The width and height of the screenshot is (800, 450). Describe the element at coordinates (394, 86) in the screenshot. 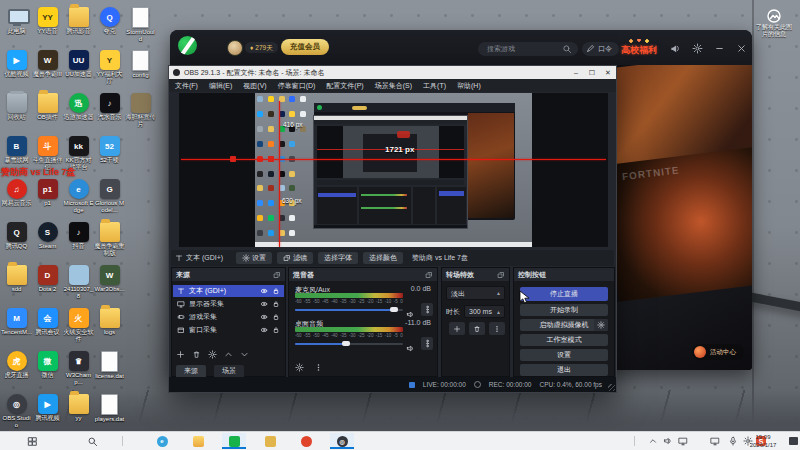

I see `menu-场景集合(S): 场景集合(S)` at that location.